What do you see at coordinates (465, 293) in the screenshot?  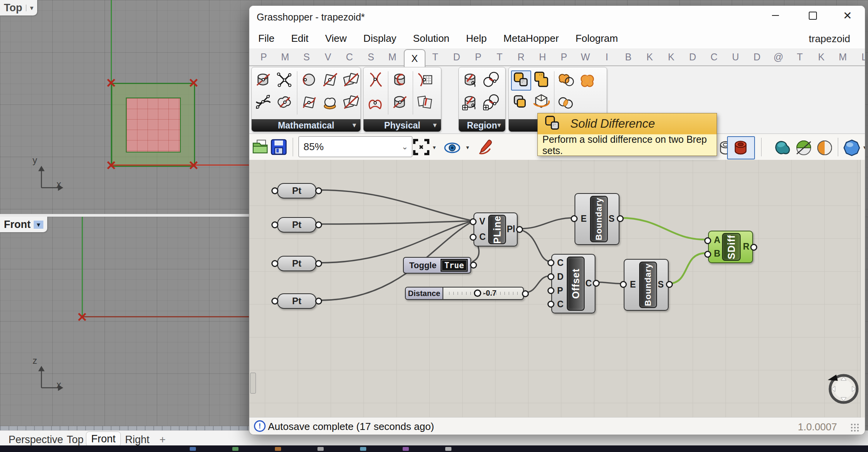 I see `number-slider: Distance -0.7` at bounding box center [465, 293].